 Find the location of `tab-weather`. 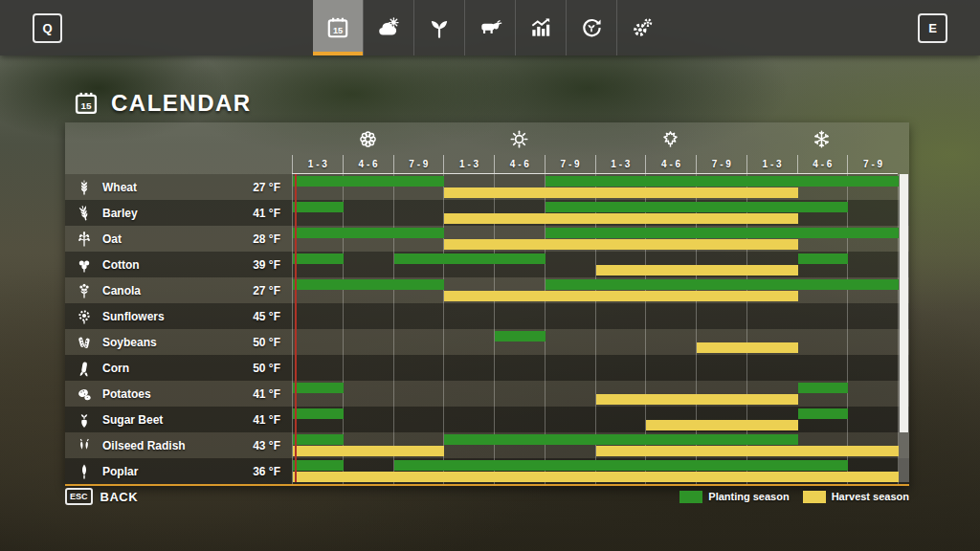

tab-weather is located at coordinates (389, 28).